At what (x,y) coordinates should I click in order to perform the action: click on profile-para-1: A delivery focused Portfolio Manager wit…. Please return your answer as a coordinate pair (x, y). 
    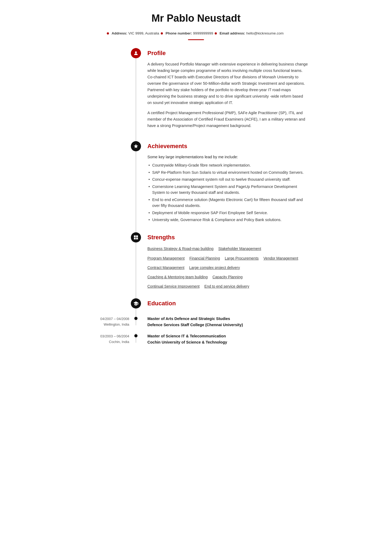
    Looking at the image, I should click on (228, 83).